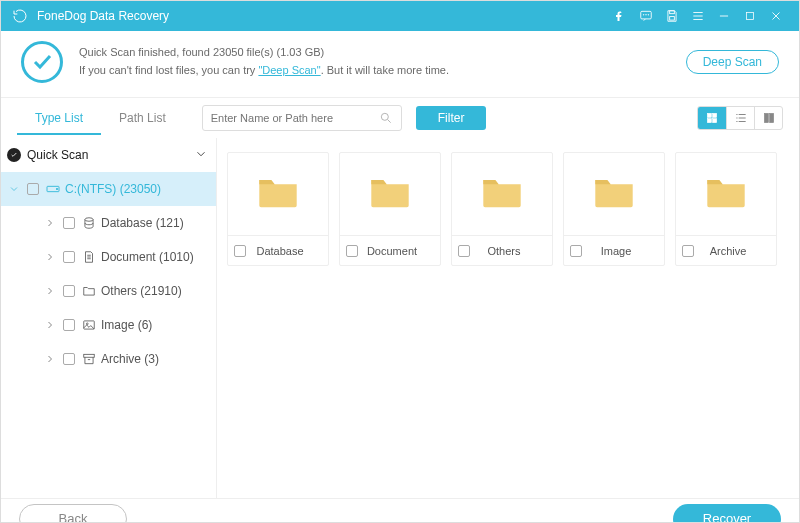 This screenshot has width=800, height=523. I want to click on app-title: FoneDog Data Recovery, so click(103, 16).